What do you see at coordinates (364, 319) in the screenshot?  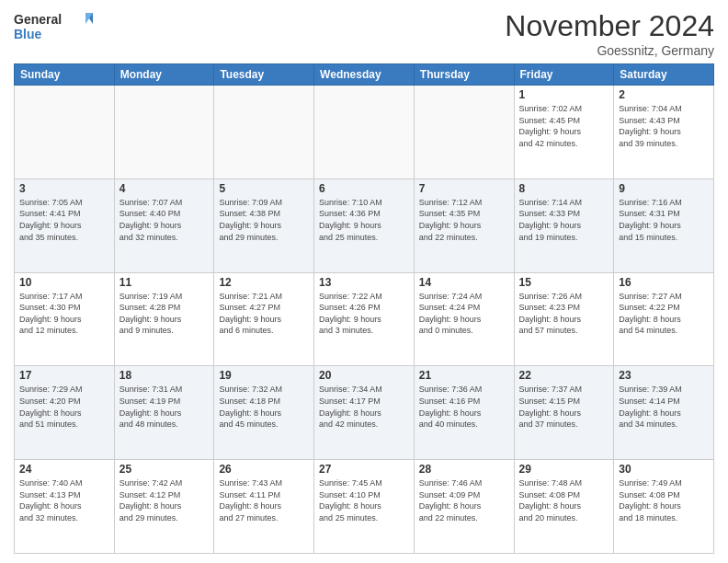 I see `calendar-cell: 13Sunrise: 7:22 AMSunset: 4:26 PMDayligh…` at bounding box center [364, 319].